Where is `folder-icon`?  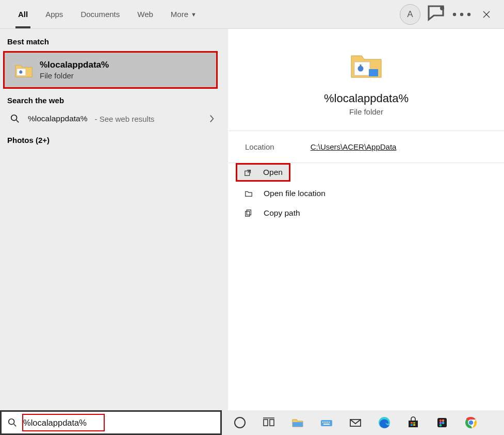
folder-icon is located at coordinates (24, 70).